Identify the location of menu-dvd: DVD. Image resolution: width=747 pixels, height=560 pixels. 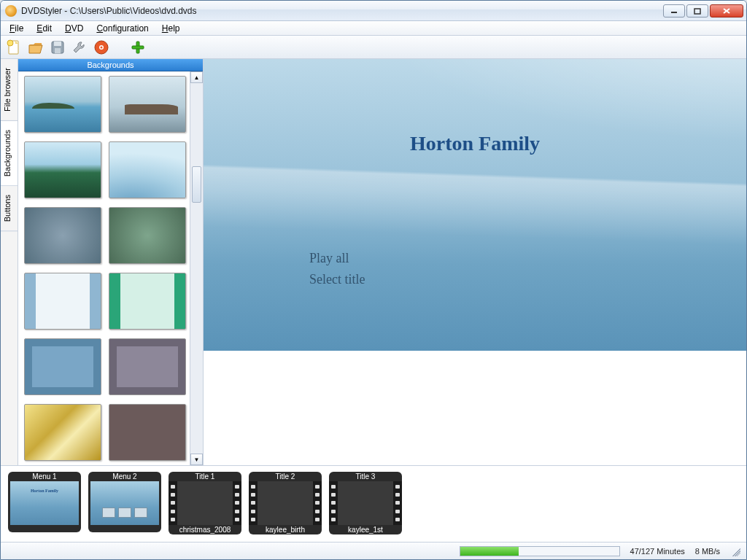
(74, 28).